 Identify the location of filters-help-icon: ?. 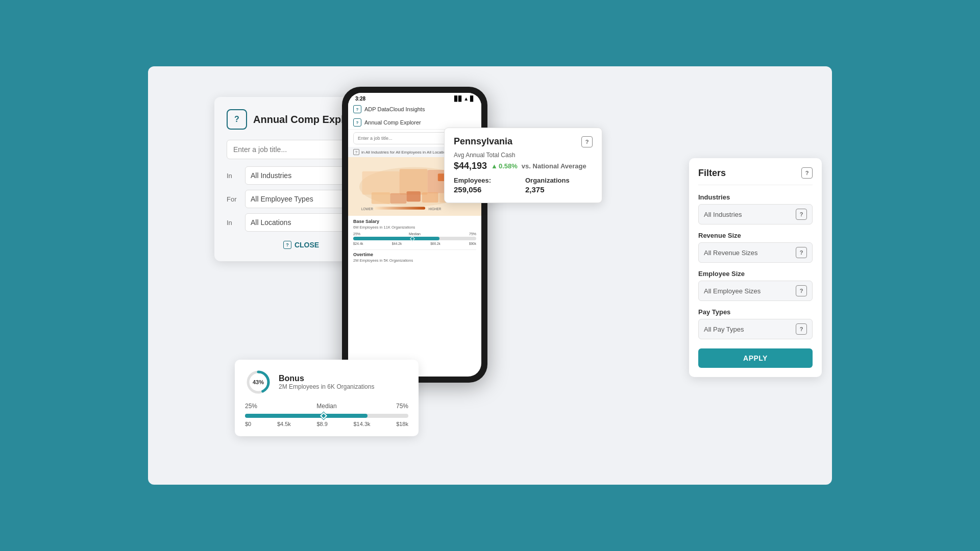
(807, 173).